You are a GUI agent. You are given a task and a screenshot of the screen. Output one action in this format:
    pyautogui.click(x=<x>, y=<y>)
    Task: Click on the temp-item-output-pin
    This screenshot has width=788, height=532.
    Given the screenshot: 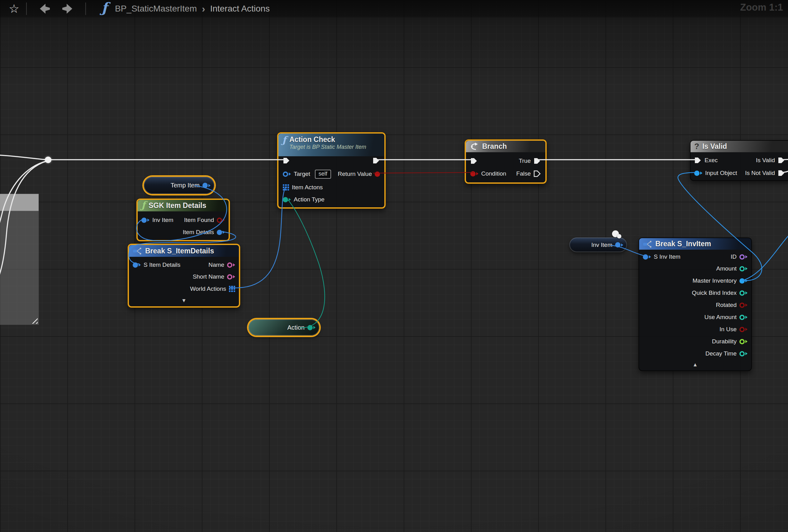 What is the action you would take?
    pyautogui.click(x=206, y=185)
    